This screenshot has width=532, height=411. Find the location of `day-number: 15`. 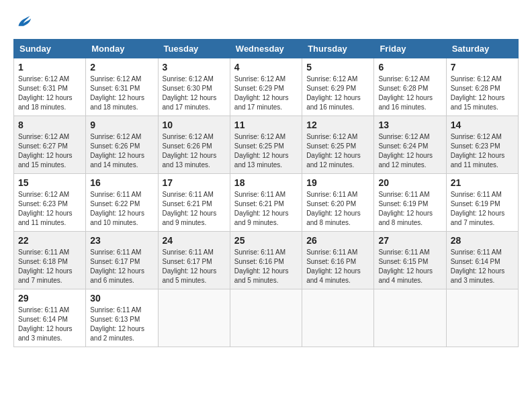

day-number: 15 is located at coordinates (50, 183).